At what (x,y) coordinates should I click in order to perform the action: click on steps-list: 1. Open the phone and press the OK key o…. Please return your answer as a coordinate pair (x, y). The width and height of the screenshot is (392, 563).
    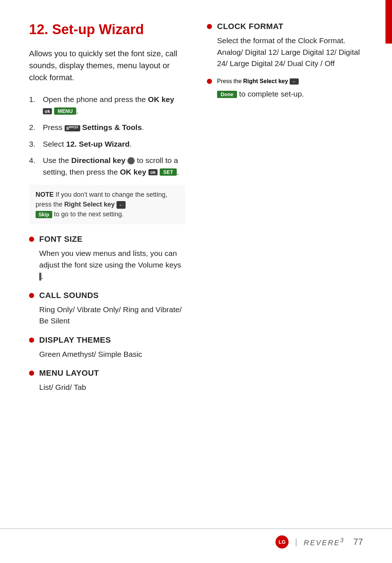
    Looking at the image, I should click on (107, 136).